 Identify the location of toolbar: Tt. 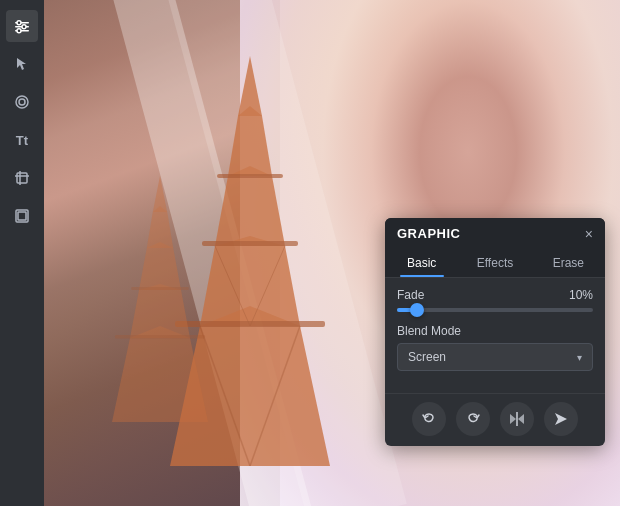
(22, 253).